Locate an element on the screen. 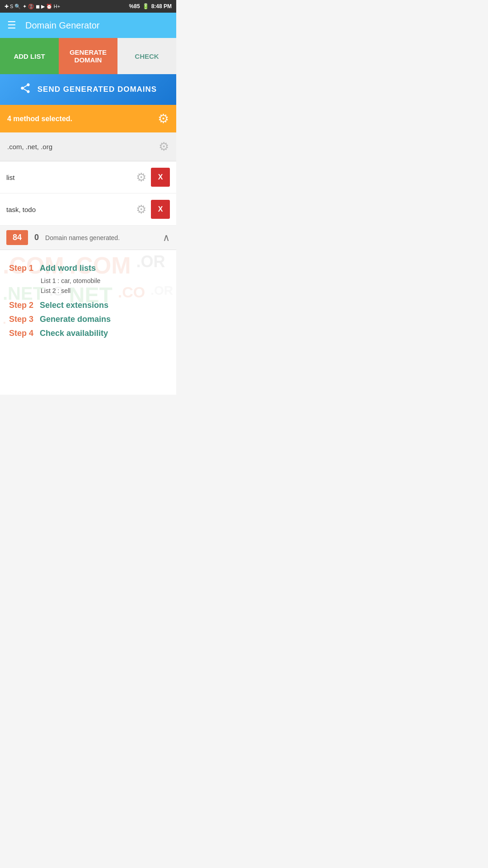 The image size is (488, 868). step-4-desc: Check availability is located at coordinates (74, 334).